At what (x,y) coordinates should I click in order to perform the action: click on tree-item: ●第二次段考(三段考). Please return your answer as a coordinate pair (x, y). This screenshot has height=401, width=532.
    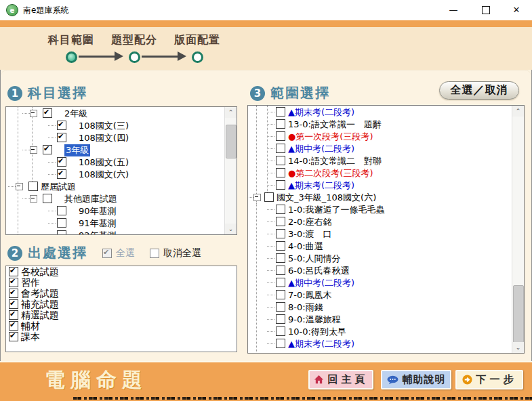
    Looking at the image, I should click on (380, 173).